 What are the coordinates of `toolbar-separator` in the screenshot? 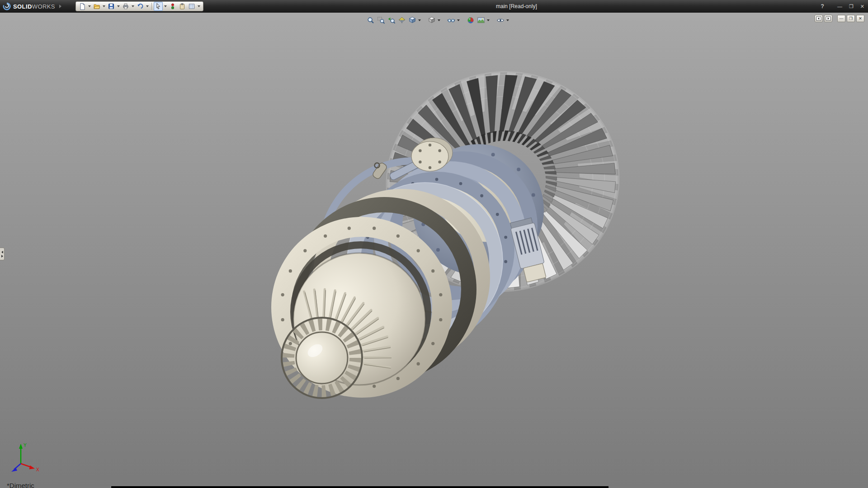 It's located at (152, 6).